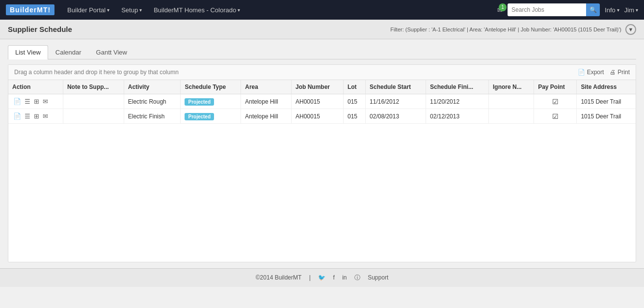 This screenshot has height=308, width=644. Describe the element at coordinates (612, 10) in the screenshot. I see `info-menu: Info ▾` at that location.